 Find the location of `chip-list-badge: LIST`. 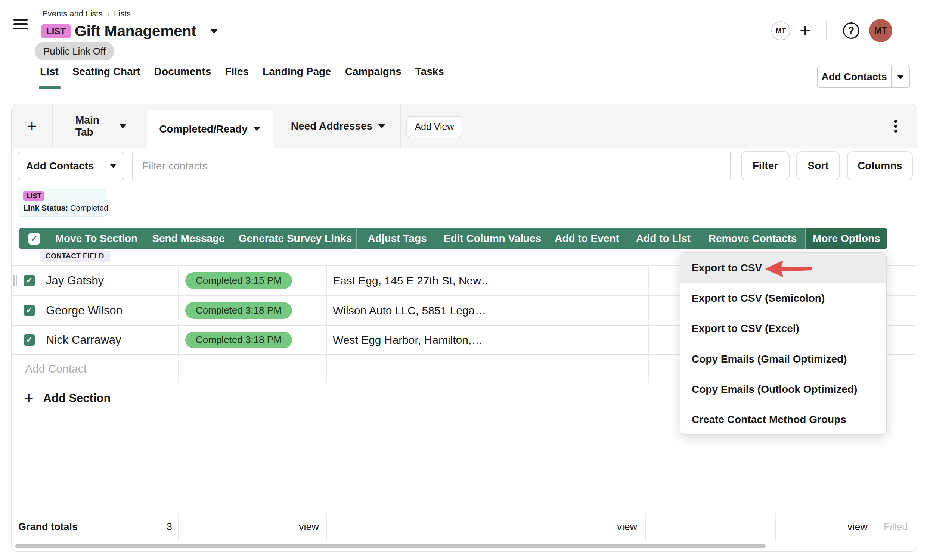

chip-list-badge: LIST is located at coordinates (34, 196).